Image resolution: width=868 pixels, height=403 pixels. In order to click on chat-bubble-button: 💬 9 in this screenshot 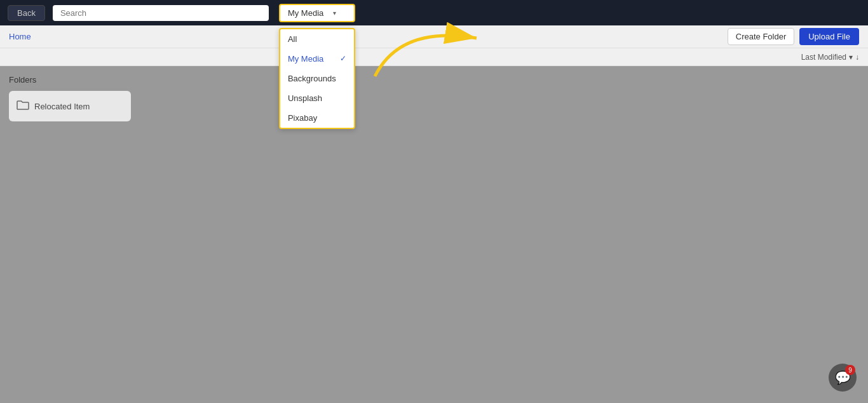, I will do `click(843, 378)`.